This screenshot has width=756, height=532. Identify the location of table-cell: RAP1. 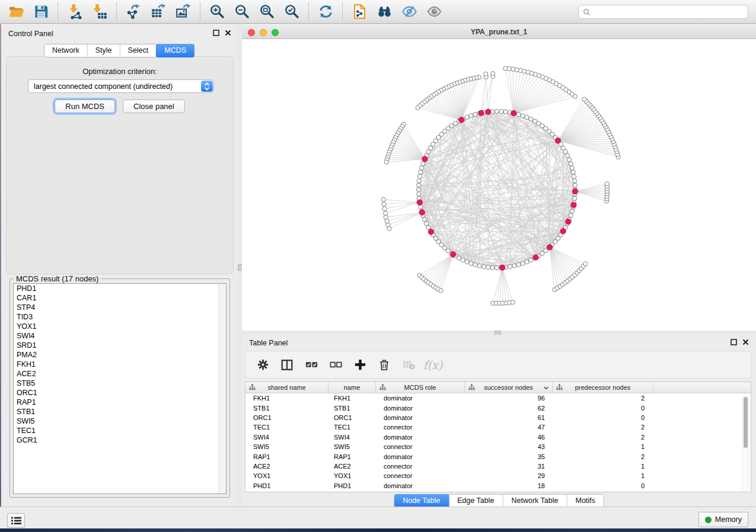
(287, 457).